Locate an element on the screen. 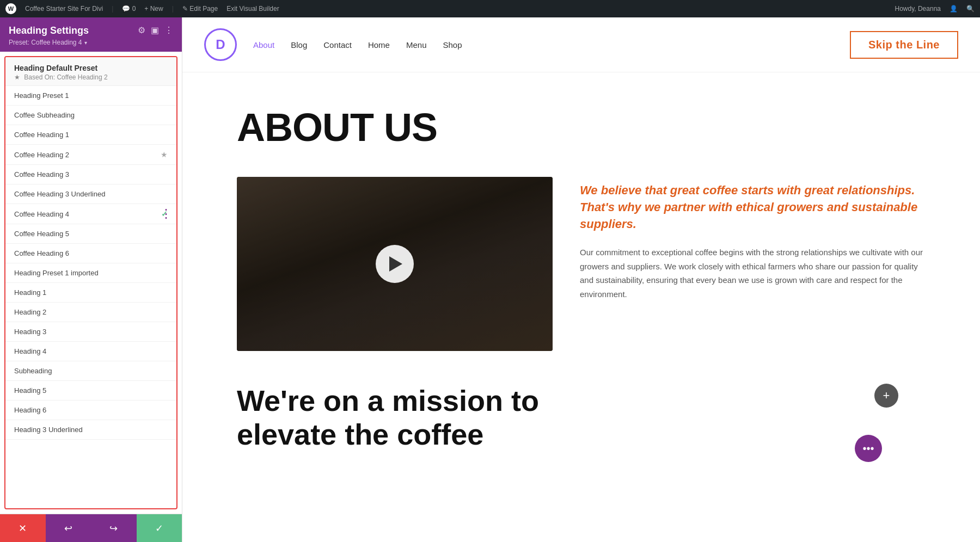 The width and height of the screenshot is (980, 542). admin-bar-edit-page: ✎ Edit Page is located at coordinates (200, 9).